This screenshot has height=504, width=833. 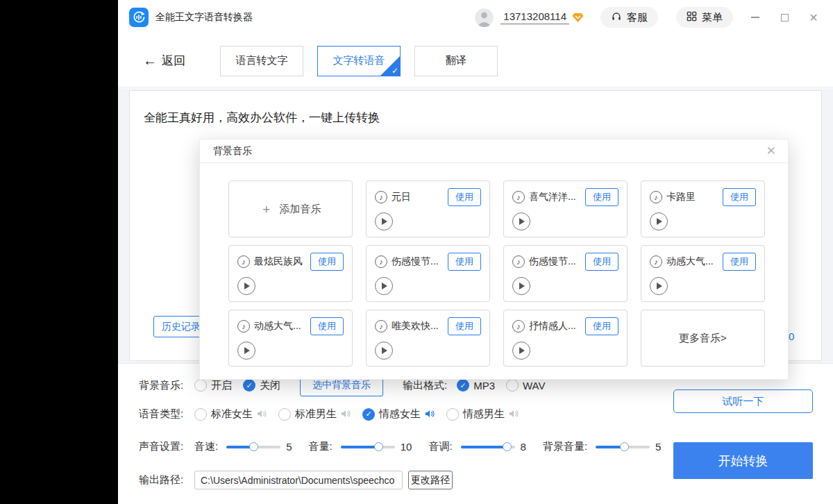 I want to click on preview-button: 试听一下, so click(x=743, y=401).